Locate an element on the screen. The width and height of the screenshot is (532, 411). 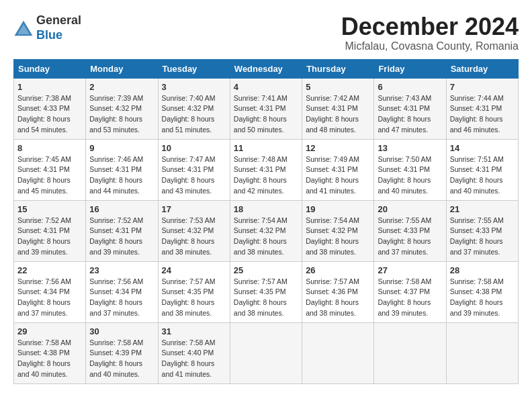
calendar-cell: 3 Sunrise: 7:40 AM Sunset: 4:32 PM Dayli… is located at coordinates (193, 109).